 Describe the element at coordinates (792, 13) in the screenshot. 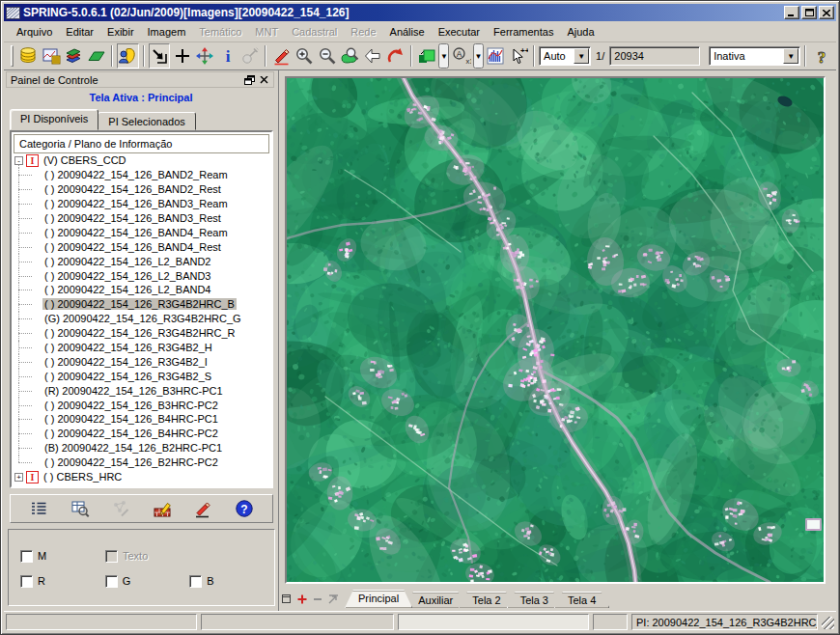

I see `minimize-button` at that location.